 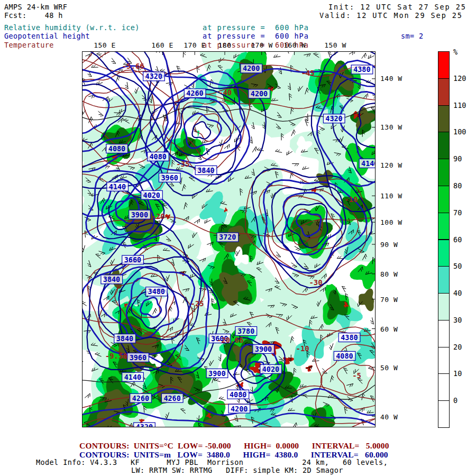 What do you see at coordinates (457, 320) in the screenshot?
I see `colorbar-tick-label: 30` at bounding box center [457, 320].